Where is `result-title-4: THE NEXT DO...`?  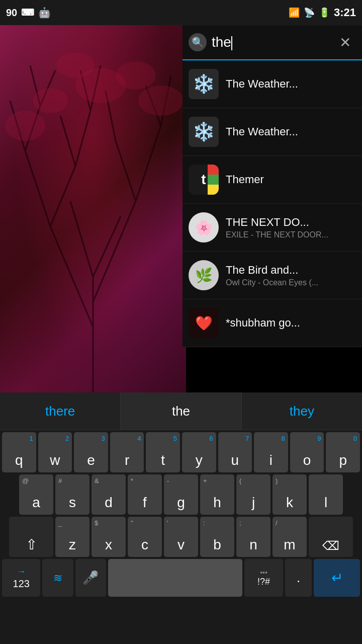 result-title-4: THE NEXT DO... is located at coordinates (291, 222).